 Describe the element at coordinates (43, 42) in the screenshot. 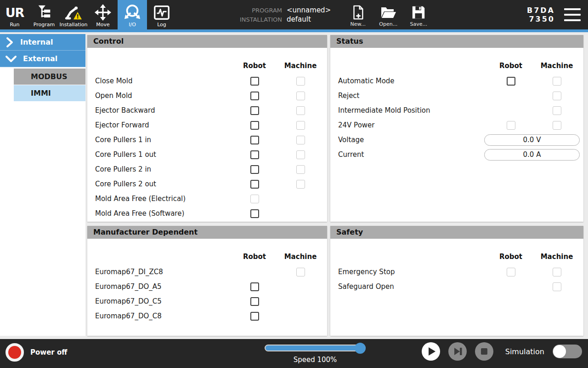

I see `sidebar-item-internal: Internal` at that location.